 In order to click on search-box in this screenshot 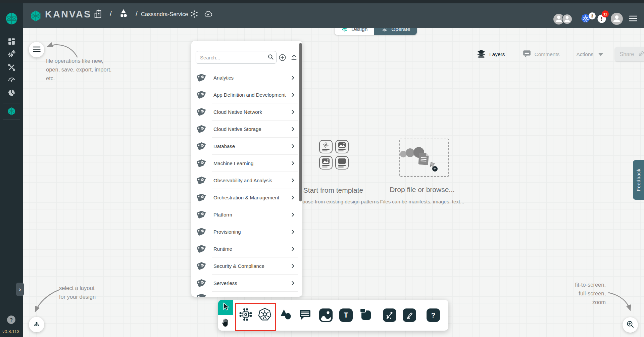, I will do `click(236, 57)`.